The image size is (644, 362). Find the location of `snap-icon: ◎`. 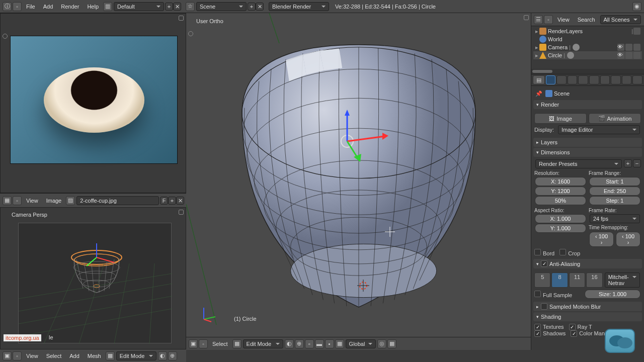

snap-icon: ◎ is located at coordinates (382, 344).